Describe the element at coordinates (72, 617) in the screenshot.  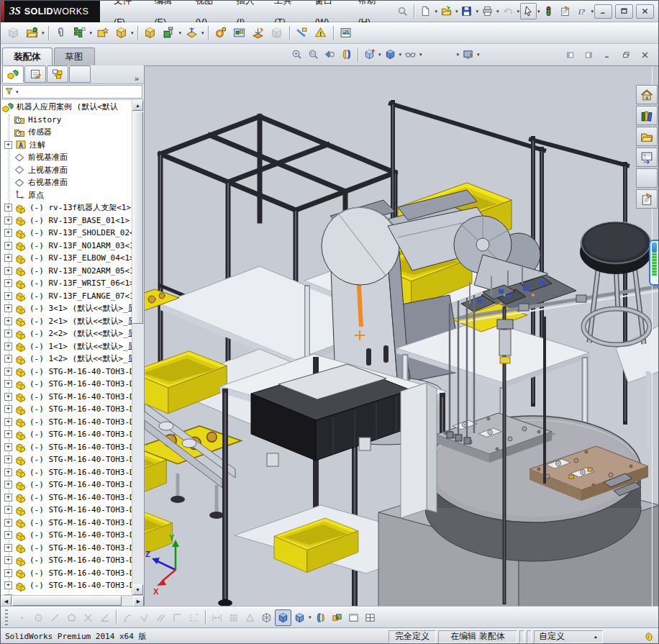
I see `sketch-polygon-icon` at that location.